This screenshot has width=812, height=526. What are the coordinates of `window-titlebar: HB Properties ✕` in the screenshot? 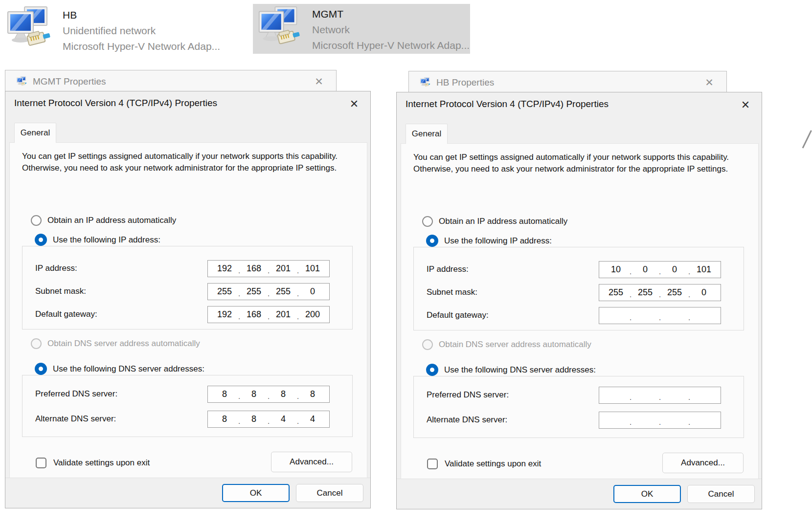 It's located at (567, 82).